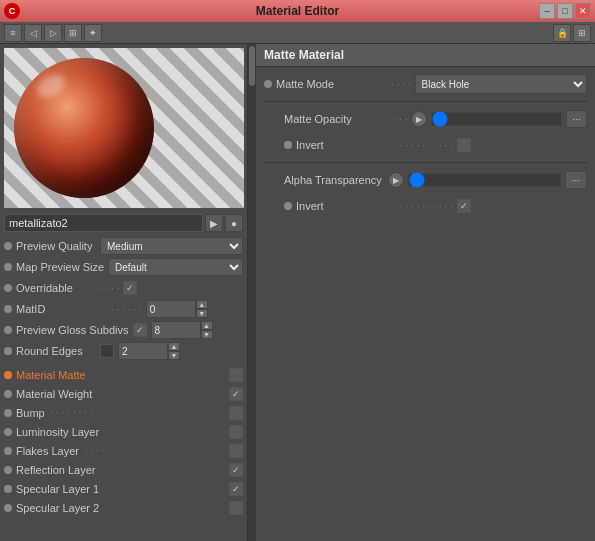 The width and height of the screenshot is (595, 541). Describe the element at coordinates (236, 451) in the screenshot. I see `flakes-check` at that location.